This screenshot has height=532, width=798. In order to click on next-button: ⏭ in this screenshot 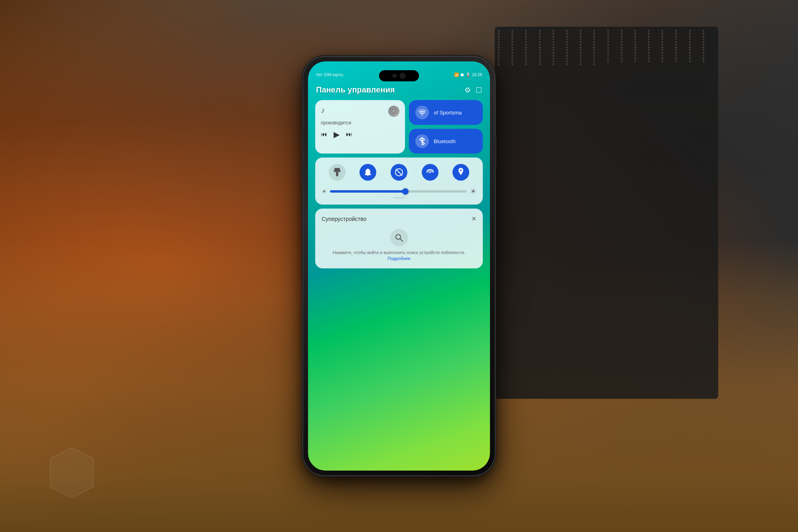, I will do `click(349, 134)`.